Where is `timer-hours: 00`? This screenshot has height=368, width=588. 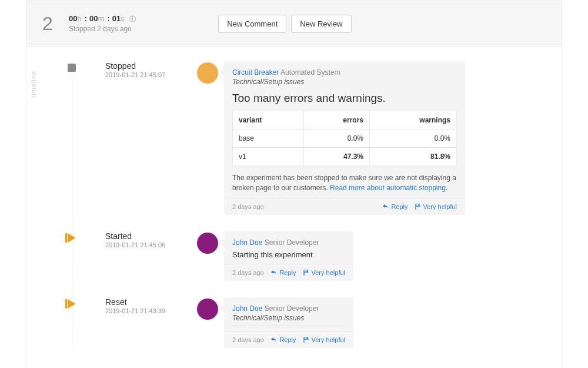
timer-hours: 00 is located at coordinates (73, 19).